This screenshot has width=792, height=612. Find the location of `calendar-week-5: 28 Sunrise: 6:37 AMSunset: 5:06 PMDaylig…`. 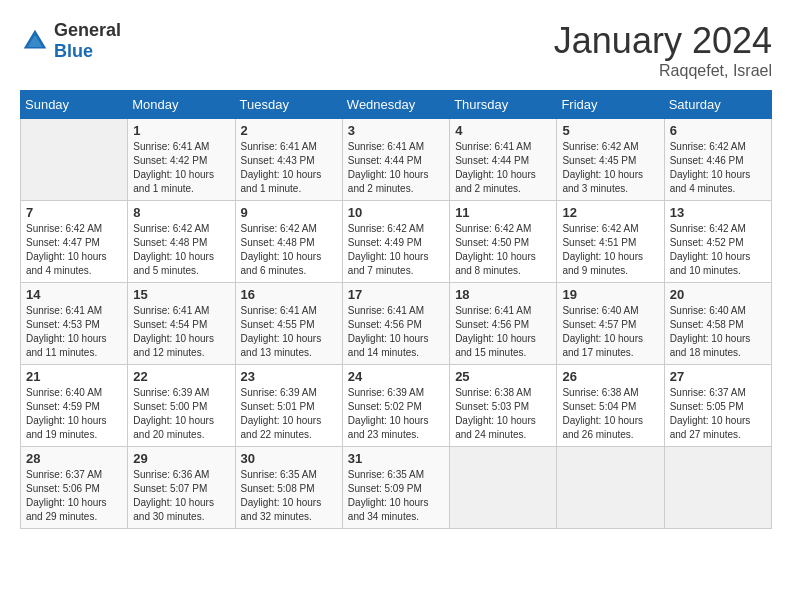

calendar-week-5: 28 Sunrise: 6:37 AMSunset: 5:06 PMDaylig… is located at coordinates (396, 488).